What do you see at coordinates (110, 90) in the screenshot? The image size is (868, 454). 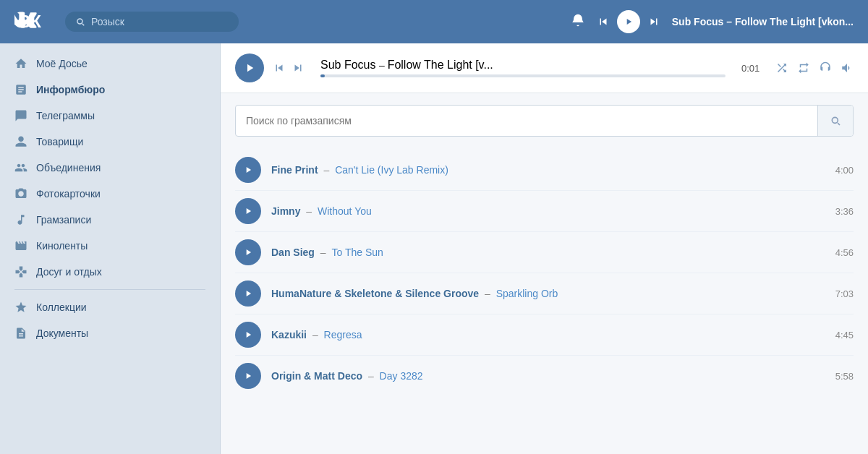 I see `sidebar-item-news: Информбюро` at bounding box center [110, 90].